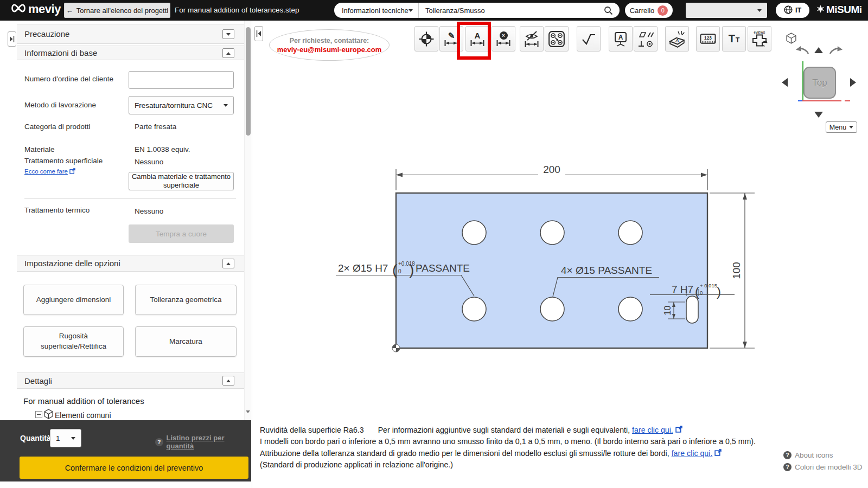  I want to click on about-icons-link: ? About icons, so click(808, 455).